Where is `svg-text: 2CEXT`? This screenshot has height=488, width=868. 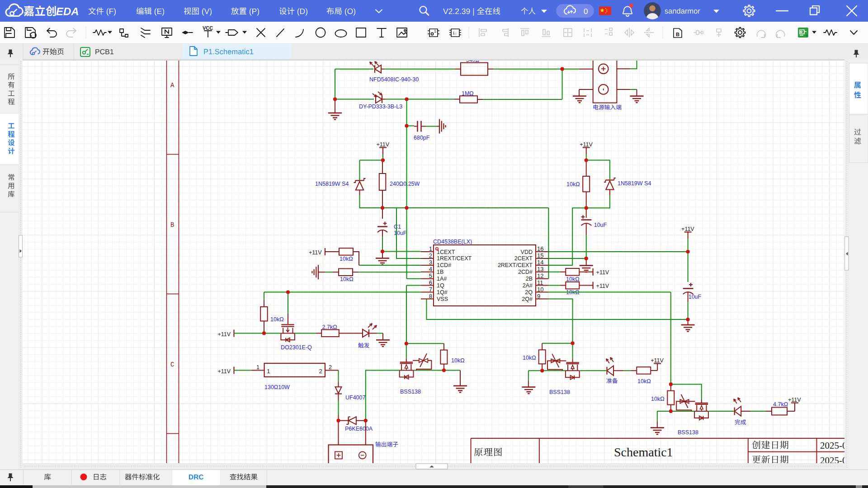
svg-text: 2CEXT is located at coordinates (524, 258).